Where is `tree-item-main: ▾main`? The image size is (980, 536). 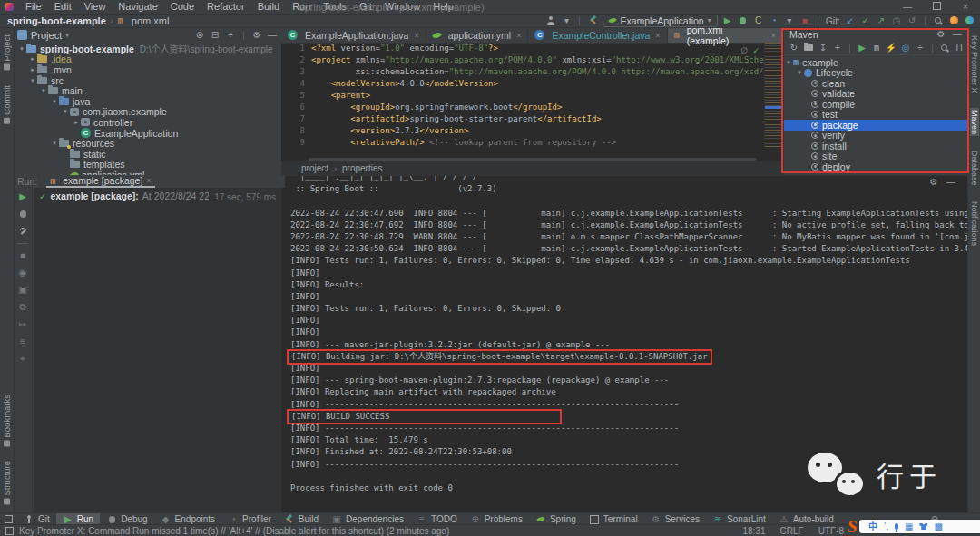 tree-item-main: ▾main is located at coordinates (147, 91).